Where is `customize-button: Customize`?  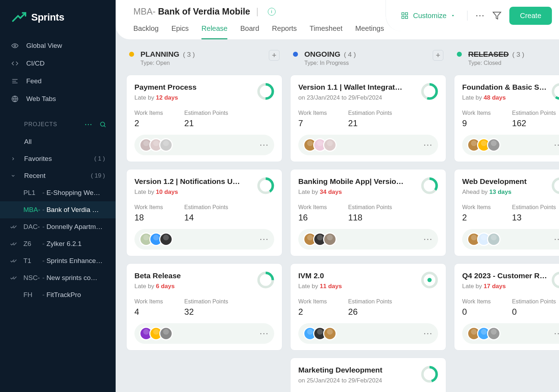 customize-button: Customize is located at coordinates (428, 16).